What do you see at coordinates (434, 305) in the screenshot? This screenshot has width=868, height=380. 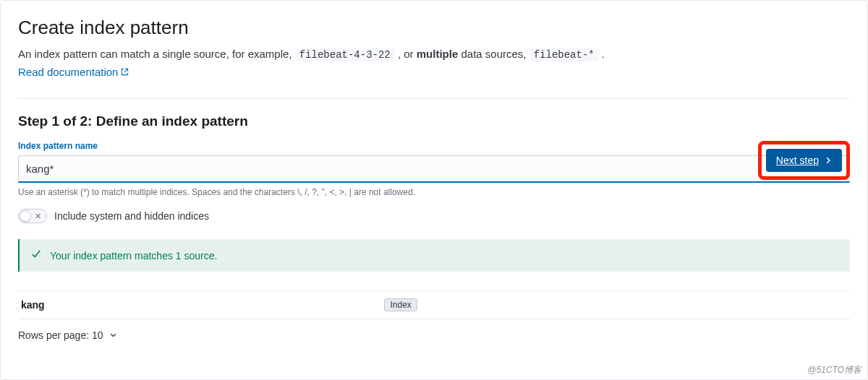 I see `sources-table: kang Index` at bounding box center [434, 305].